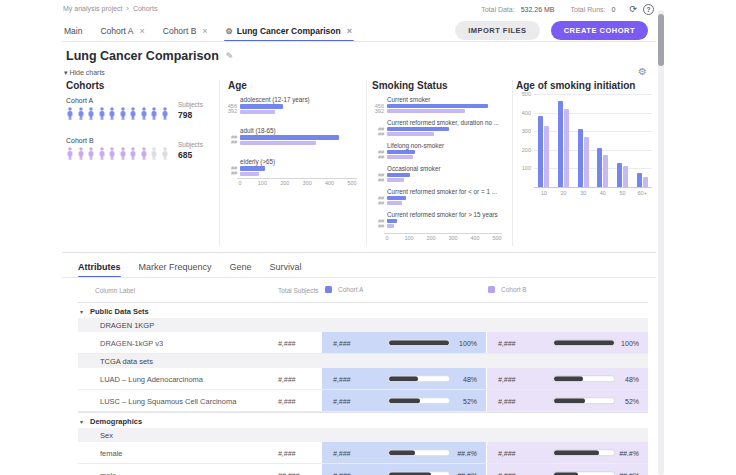  I want to click on x-axis-tick-label: 30, so click(583, 193).